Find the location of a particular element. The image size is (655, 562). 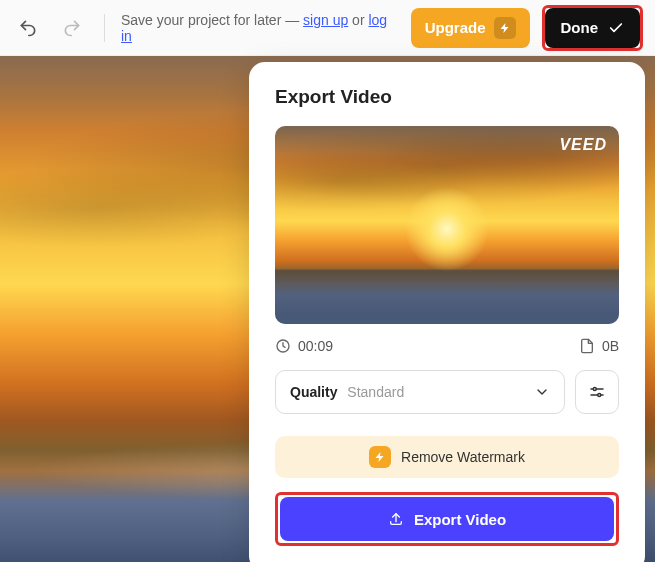

done-label: Done is located at coordinates (580, 28).